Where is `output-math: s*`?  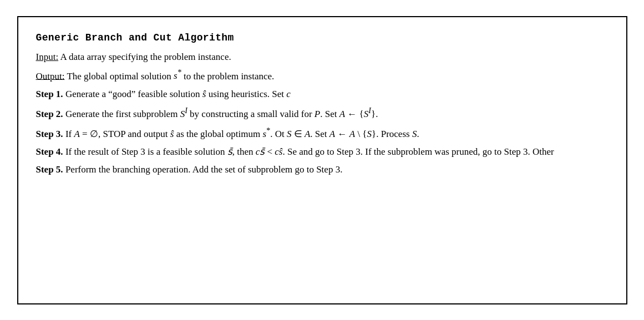
output-math: s* is located at coordinates (178, 75).